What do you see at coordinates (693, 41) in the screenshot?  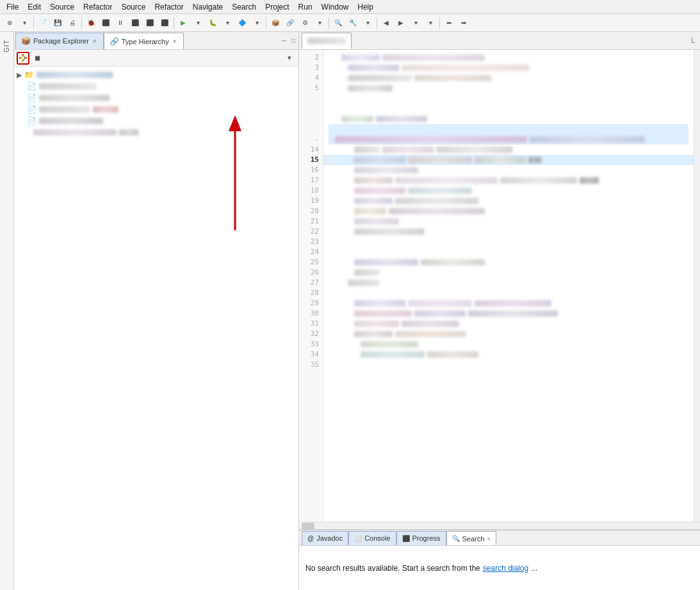 I see `editor-tab-right-label: L` at bounding box center [693, 41].